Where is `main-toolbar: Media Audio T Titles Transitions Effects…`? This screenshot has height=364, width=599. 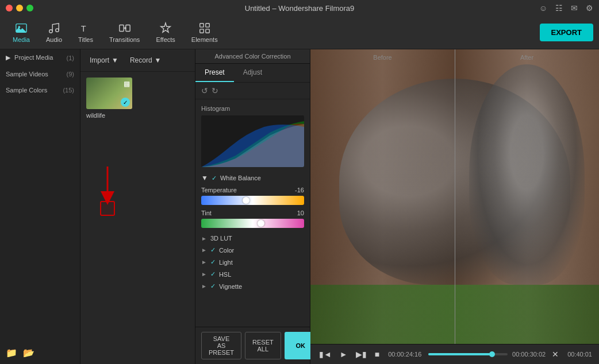
main-toolbar: Media Audio T Titles Transitions Effects… is located at coordinates (300, 33).